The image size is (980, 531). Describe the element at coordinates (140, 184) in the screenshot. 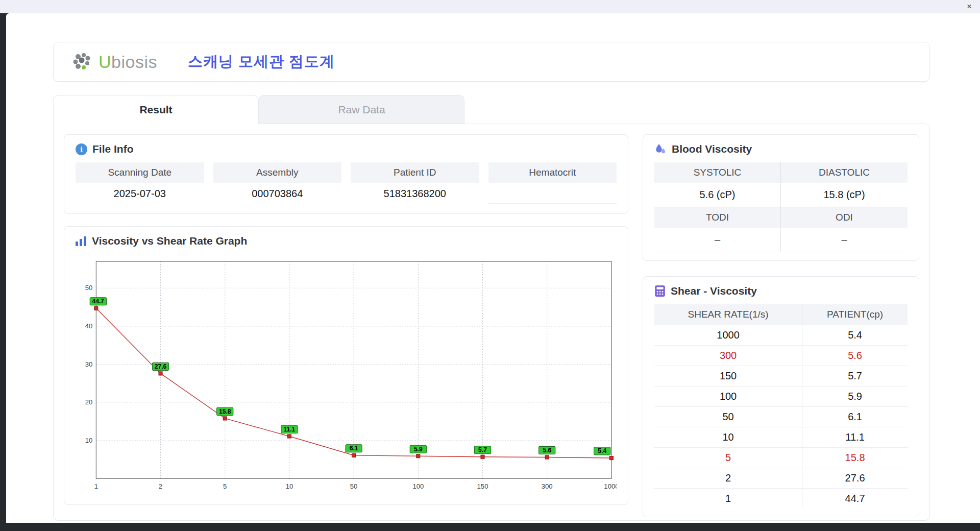

I see `field-scanning-date: Scanning Date 2025-07-03` at that location.